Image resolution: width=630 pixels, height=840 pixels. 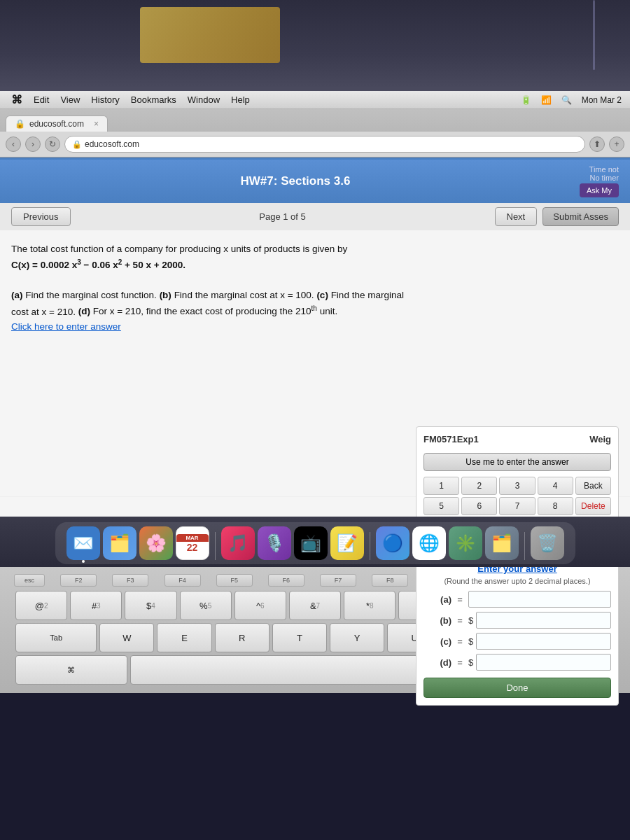 What do you see at coordinates (242, 638) in the screenshot?
I see `key-r: R` at bounding box center [242, 638].